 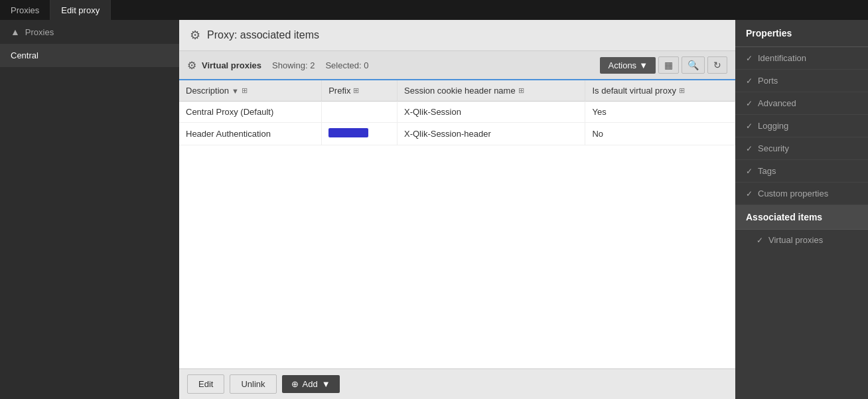 What do you see at coordinates (664, 65) in the screenshot?
I see `actions-bar: Actions ▼ ▦ 🔍 ↻` at bounding box center [664, 65].